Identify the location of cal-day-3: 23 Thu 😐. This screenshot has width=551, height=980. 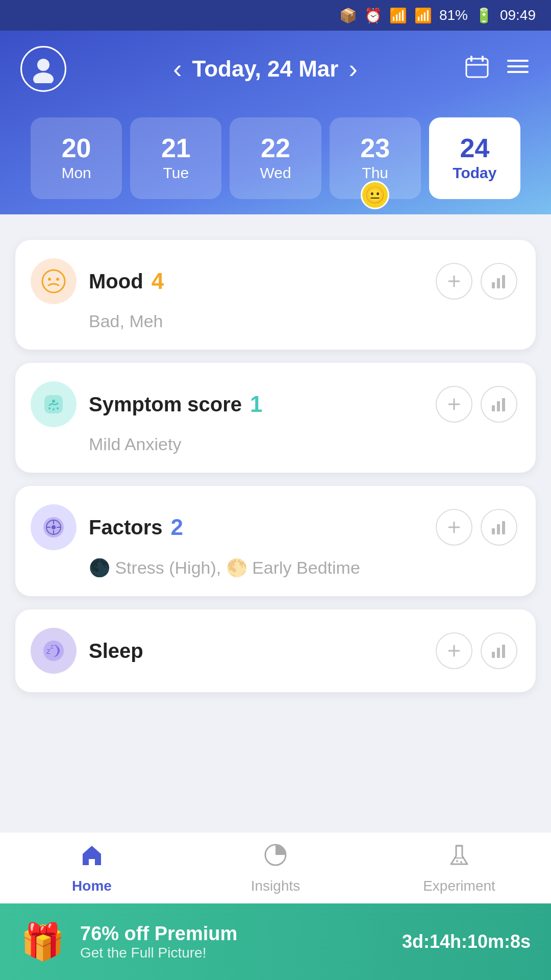
(375, 158).